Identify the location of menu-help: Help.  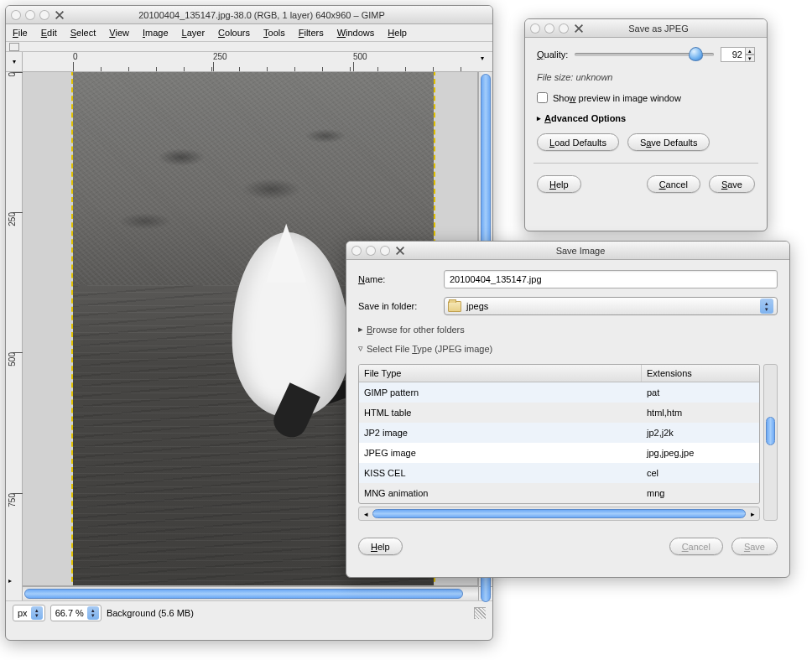
(398, 33).